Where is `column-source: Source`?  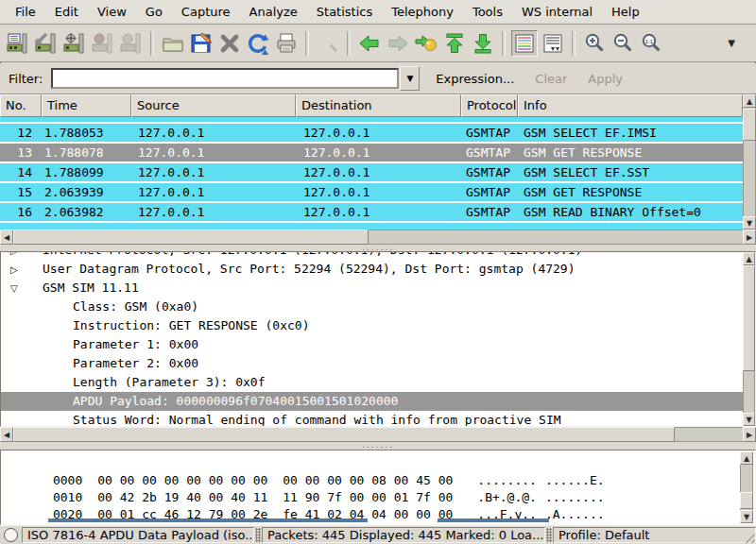 column-source: Source is located at coordinates (214, 106).